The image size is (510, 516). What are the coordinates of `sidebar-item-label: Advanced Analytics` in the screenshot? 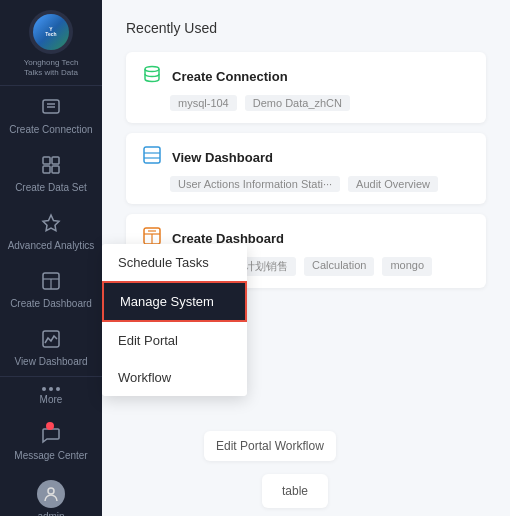 It's located at (52, 246).